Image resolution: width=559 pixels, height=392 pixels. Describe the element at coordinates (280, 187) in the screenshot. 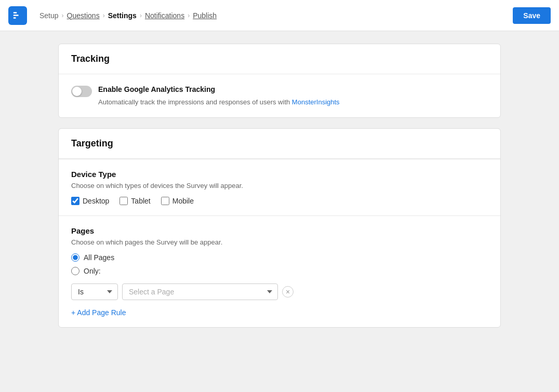

I see `device-type-section: Device Type Choose on which types of dev…` at that location.